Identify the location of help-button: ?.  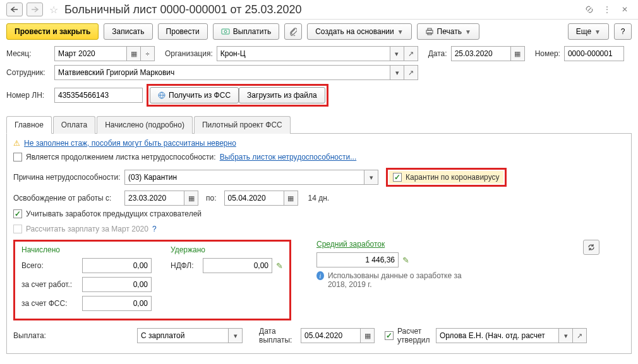
(623, 32).